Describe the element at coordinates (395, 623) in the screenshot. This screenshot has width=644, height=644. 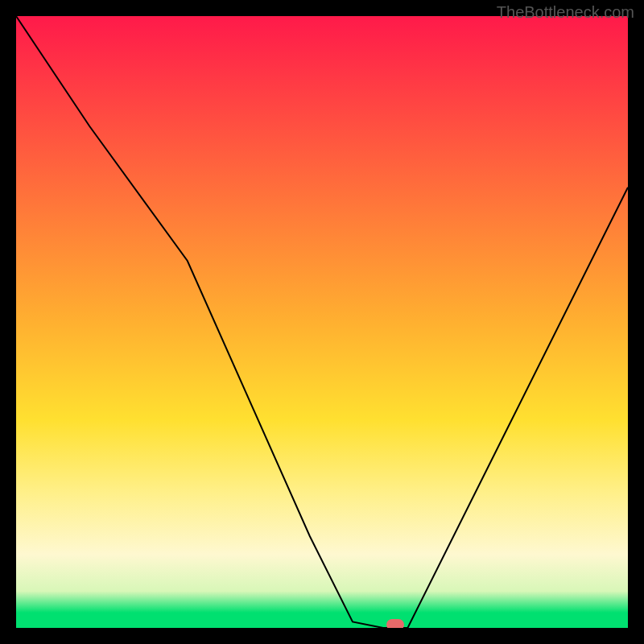
I see `min-marker` at that location.